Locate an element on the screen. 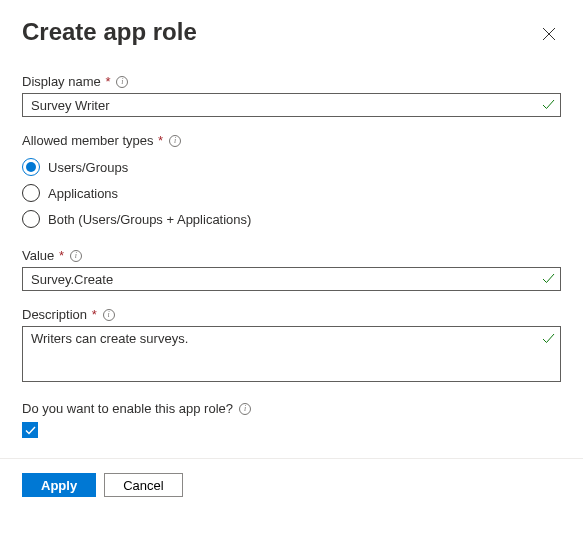 The image size is (583, 557). display-name-field: Display name * i is located at coordinates (292, 96).